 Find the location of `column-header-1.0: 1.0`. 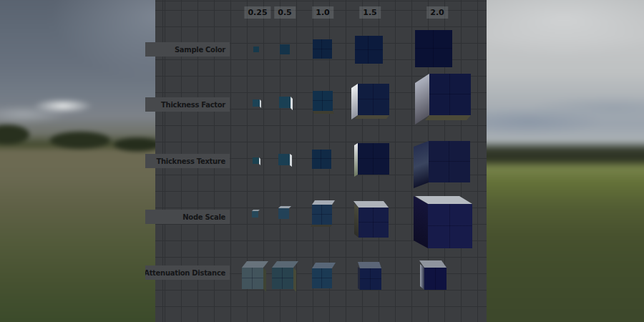

column-header-1.0: 1.0 is located at coordinates (323, 13).